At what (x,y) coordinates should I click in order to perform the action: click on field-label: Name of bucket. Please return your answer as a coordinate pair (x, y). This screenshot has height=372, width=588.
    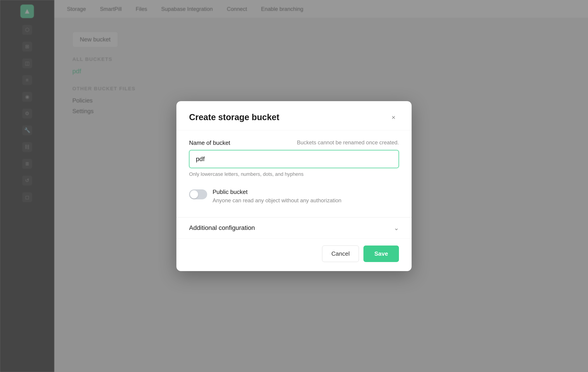
    Looking at the image, I should click on (210, 143).